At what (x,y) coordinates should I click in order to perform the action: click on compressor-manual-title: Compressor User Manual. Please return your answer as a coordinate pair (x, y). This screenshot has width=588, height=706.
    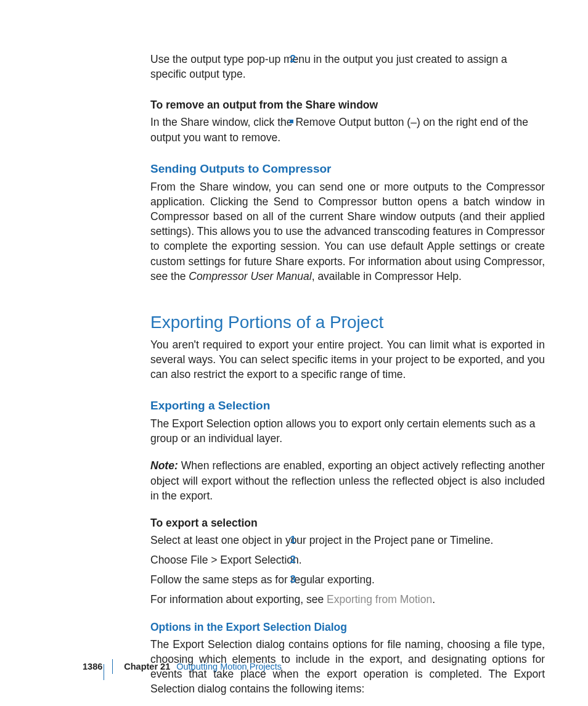
    Looking at the image, I should click on (250, 276).